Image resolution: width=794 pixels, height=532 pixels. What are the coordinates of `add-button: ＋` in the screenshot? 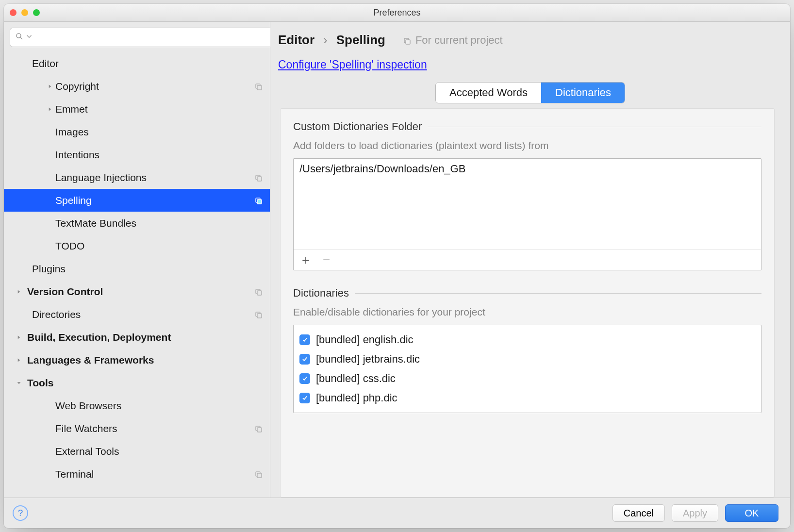 It's located at (306, 260).